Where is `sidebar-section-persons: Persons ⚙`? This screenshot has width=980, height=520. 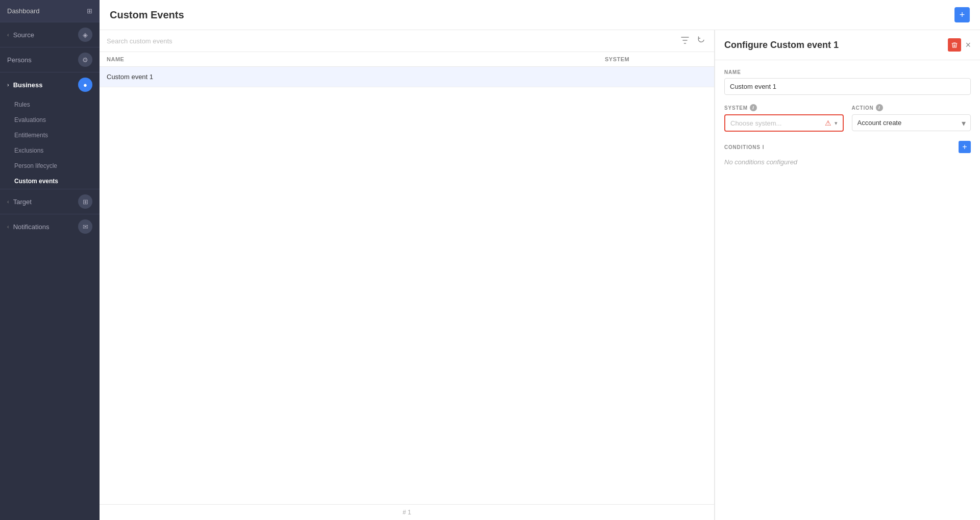
sidebar-section-persons: Persons ⚙ is located at coordinates (50, 59).